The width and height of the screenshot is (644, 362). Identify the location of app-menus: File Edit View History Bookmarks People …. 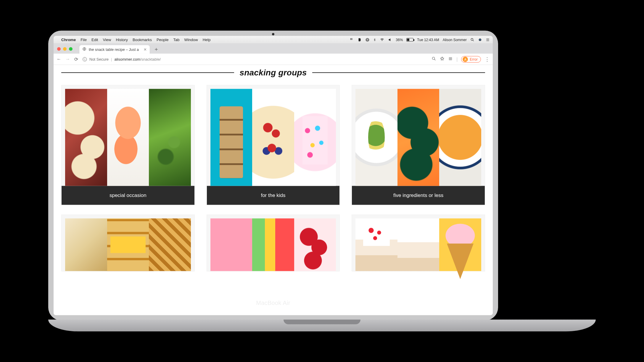
(146, 40).